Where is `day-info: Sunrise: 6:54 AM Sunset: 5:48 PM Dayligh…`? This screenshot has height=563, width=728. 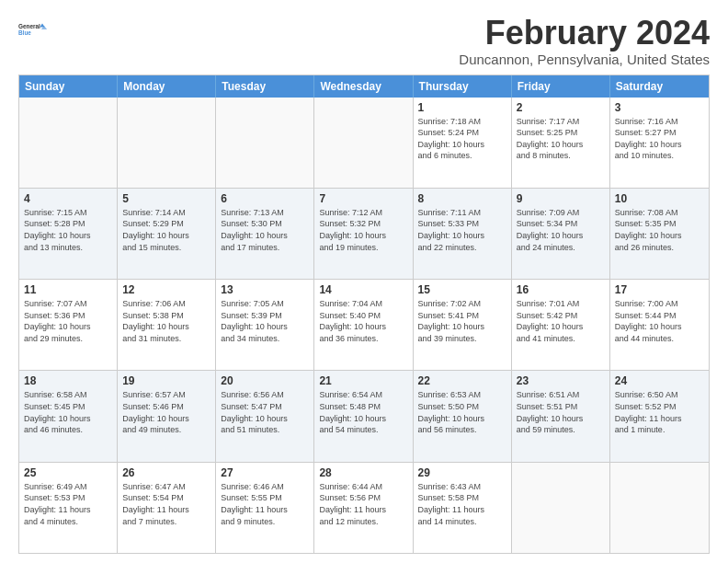 day-info: Sunrise: 6:54 AM Sunset: 5:48 PM Dayligh… is located at coordinates (363, 412).